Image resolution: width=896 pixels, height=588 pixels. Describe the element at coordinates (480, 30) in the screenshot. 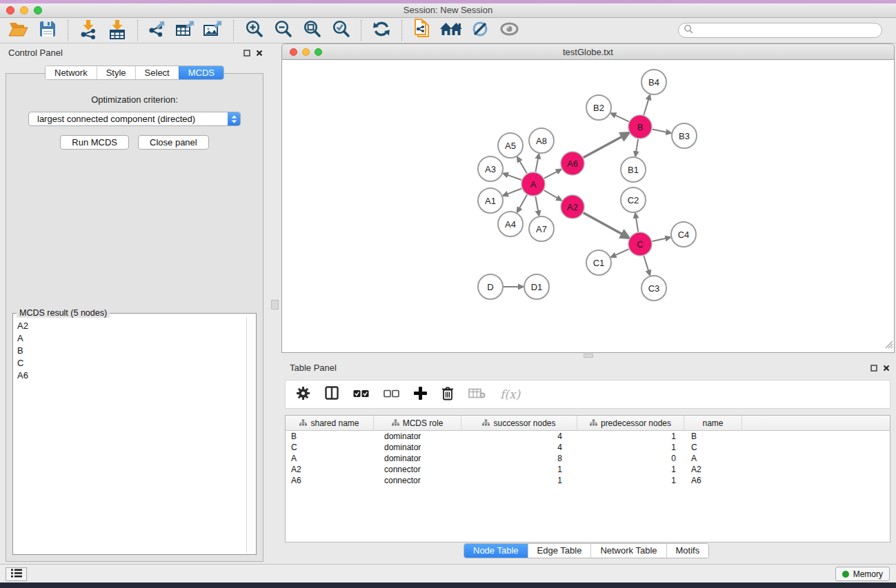

I see `hide-panel-button` at that location.